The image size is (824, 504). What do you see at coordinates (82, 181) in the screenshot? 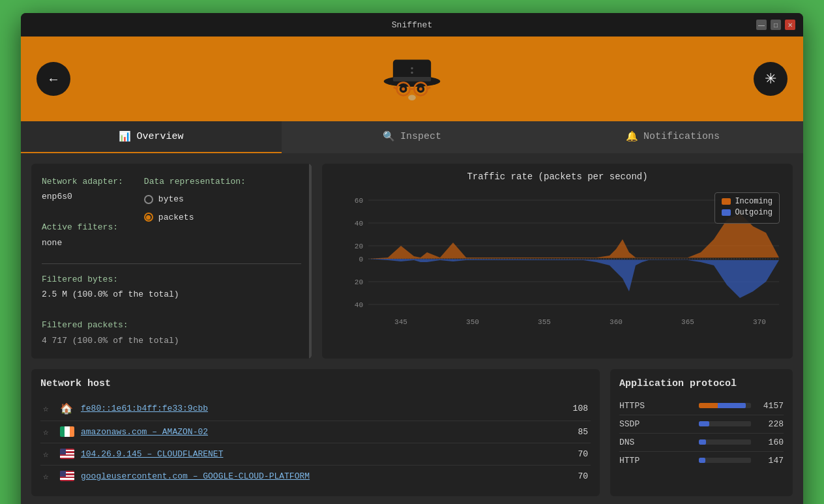
I see `adapter-label: Network adapter:` at bounding box center [82, 181].